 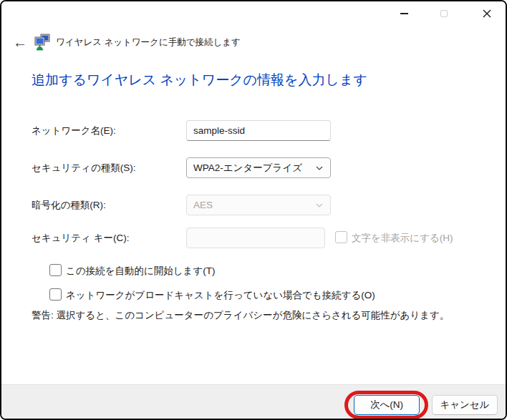 What do you see at coordinates (487, 14) in the screenshot?
I see `close-button` at bounding box center [487, 14].